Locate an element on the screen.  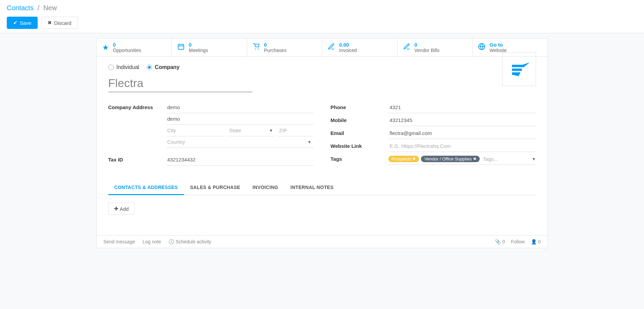
zip-input is located at coordinates (295, 131).